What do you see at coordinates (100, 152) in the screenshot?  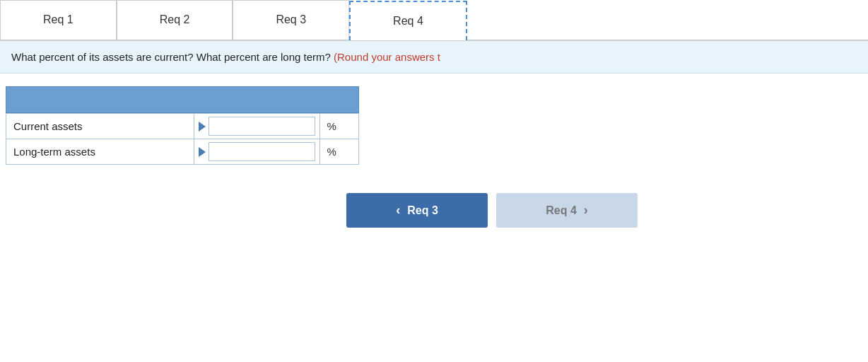 I see `longterm-assets-label: Long-term assets` at bounding box center [100, 152].